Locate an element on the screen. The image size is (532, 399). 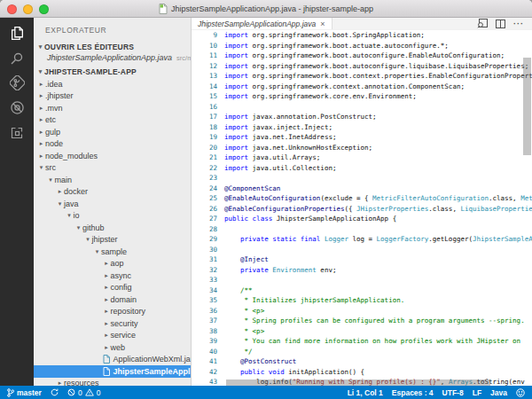
tree-folder-docker: ▸docker is located at coordinates (112, 192).